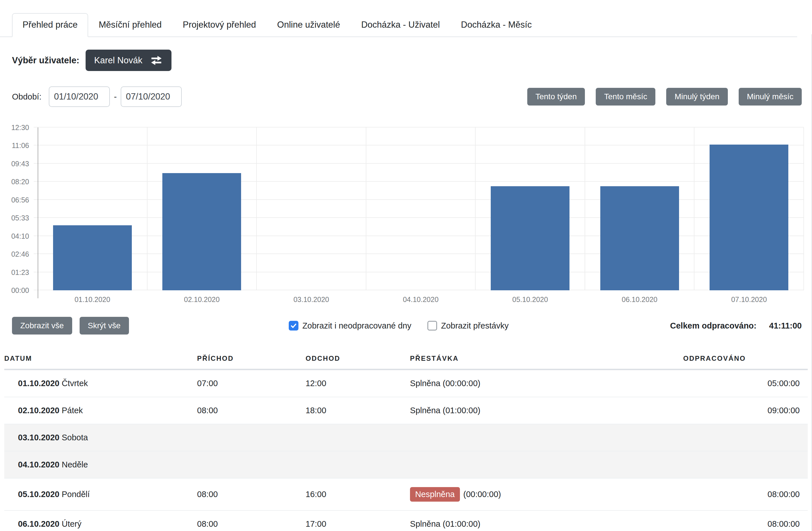  What do you see at coordinates (39, 383) in the screenshot?
I see `row-date: 01.10.2020` at bounding box center [39, 383].